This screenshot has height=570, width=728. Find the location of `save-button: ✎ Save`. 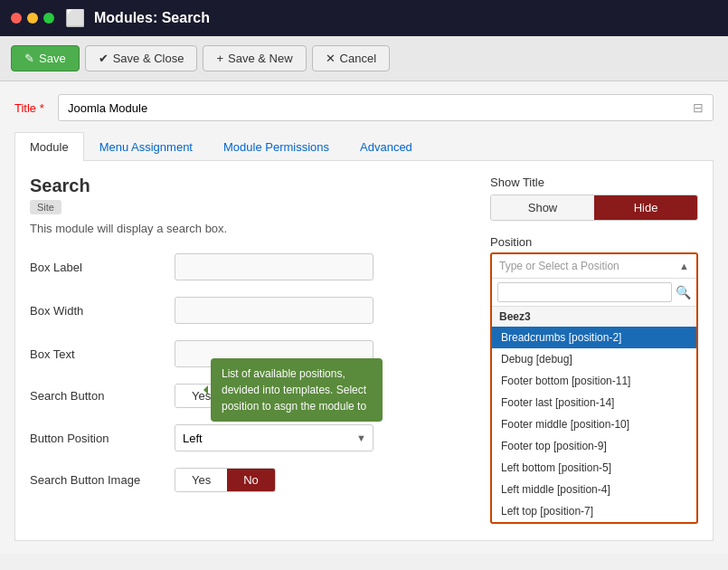

save-button: ✎ Save is located at coordinates (45, 58).